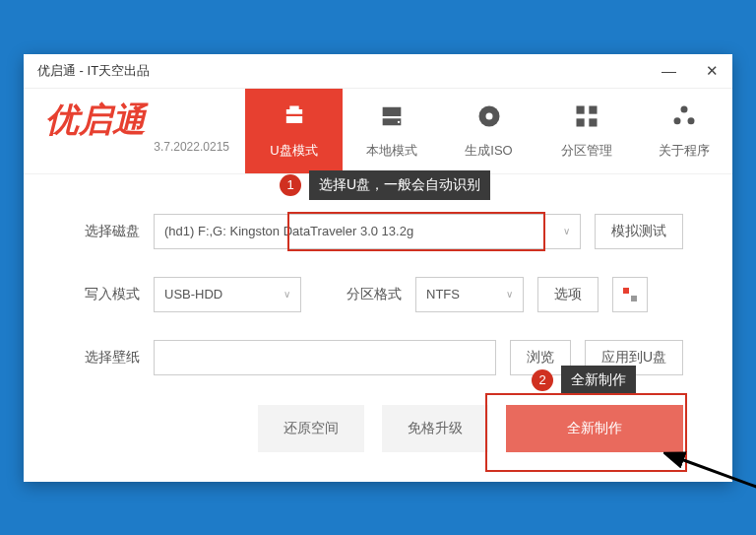 The height and width of the screenshot is (535, 756). What do you see at coordinates (598, 380) in the screenshot?
I see `callout-text: 全新制作` at bounding box center [598, 380].